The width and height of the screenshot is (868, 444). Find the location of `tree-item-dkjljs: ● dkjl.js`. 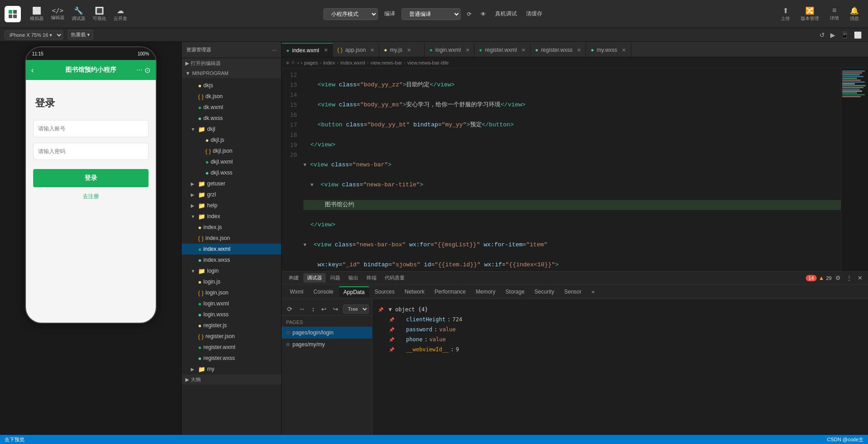

tree-item-dkjljs: ● dkjl.js is located at coordinates (232, 140).